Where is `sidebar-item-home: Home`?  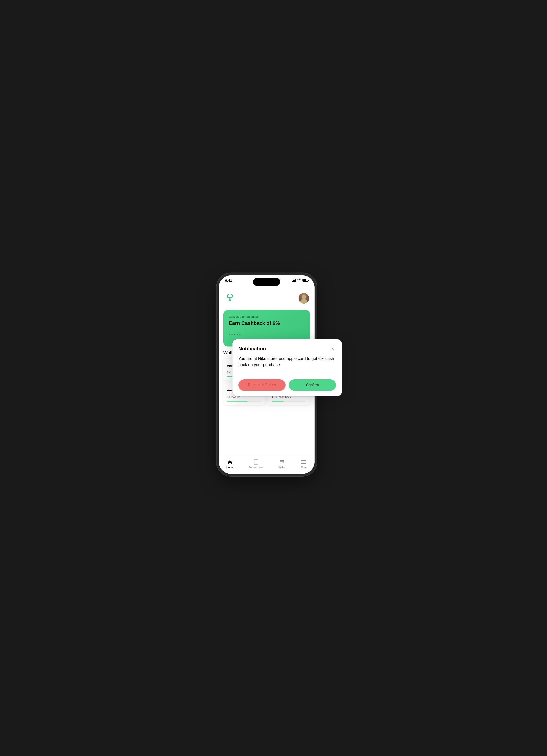
sidebar-item-home: Home is located at coordinates (230, 464).